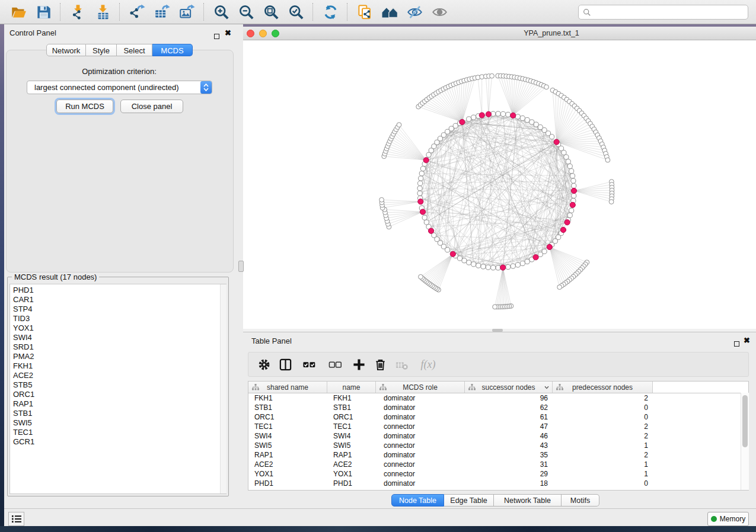 The height and width of the screenshot is (532, 756). What do you see at coordinates (66, 50) in the screenshot?
I see `tab-network: Network` at bounding box center [66, 50].